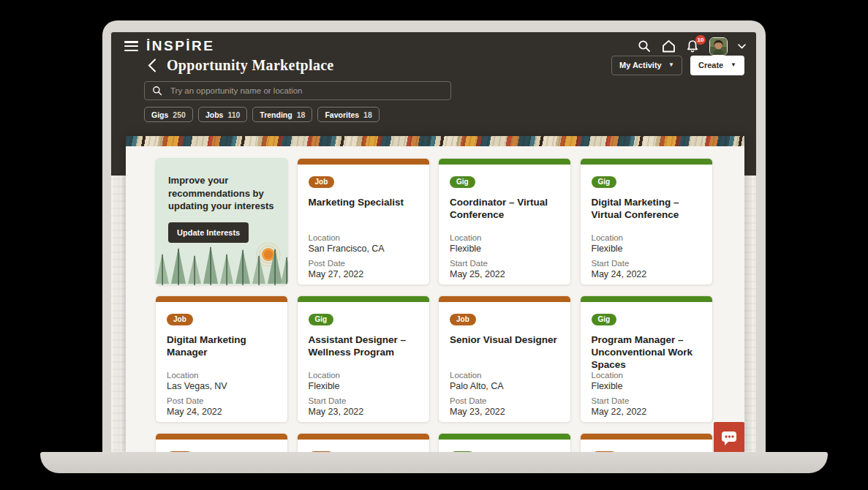  What do you see at coordinates (646, 215) in the screenshot?
I see `card-title: Digital Marketing – Virtual Conference` at bounding box center [646, 215].